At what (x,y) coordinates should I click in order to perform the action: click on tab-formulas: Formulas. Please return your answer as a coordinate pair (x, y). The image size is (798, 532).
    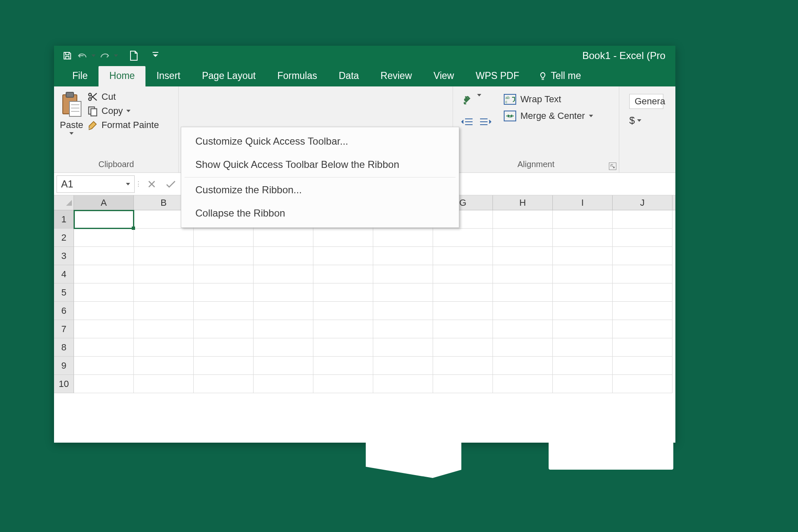
    Looking at the image, I should click on (297, 76).